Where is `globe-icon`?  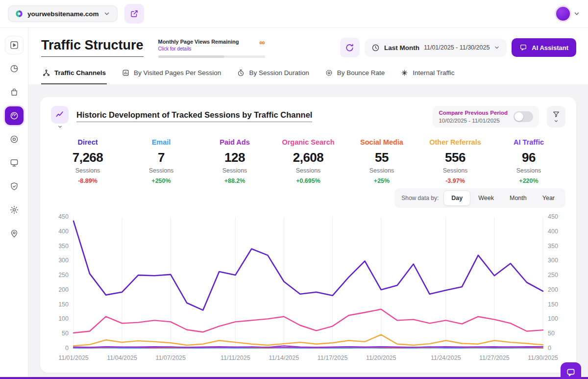 globe-icon is located at coordinates (19, 14).